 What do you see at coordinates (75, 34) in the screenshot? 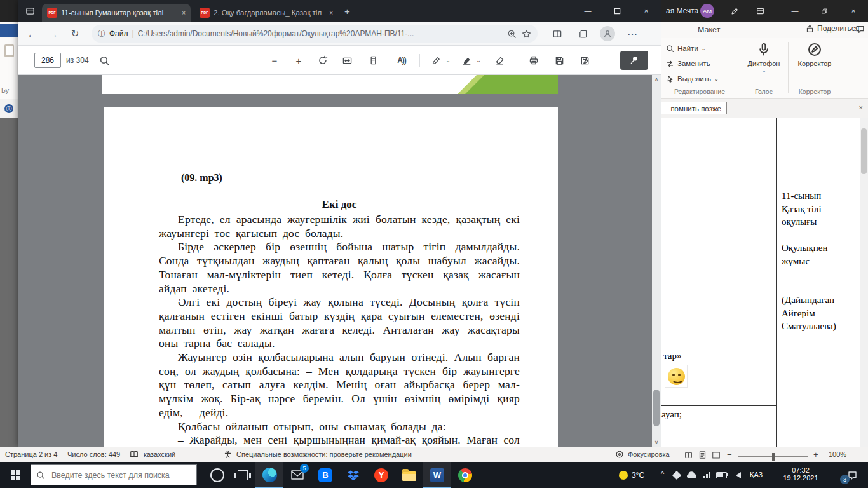
I see `refresh-icon: ↻` at bounding box center [75, 34].